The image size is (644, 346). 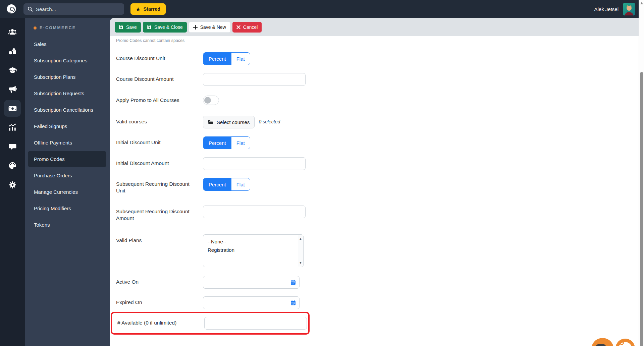 What do you see at coordinates (11, 9) in the screenshot?
I see `elephant-logo-icon` at bounding box center [11, 9].